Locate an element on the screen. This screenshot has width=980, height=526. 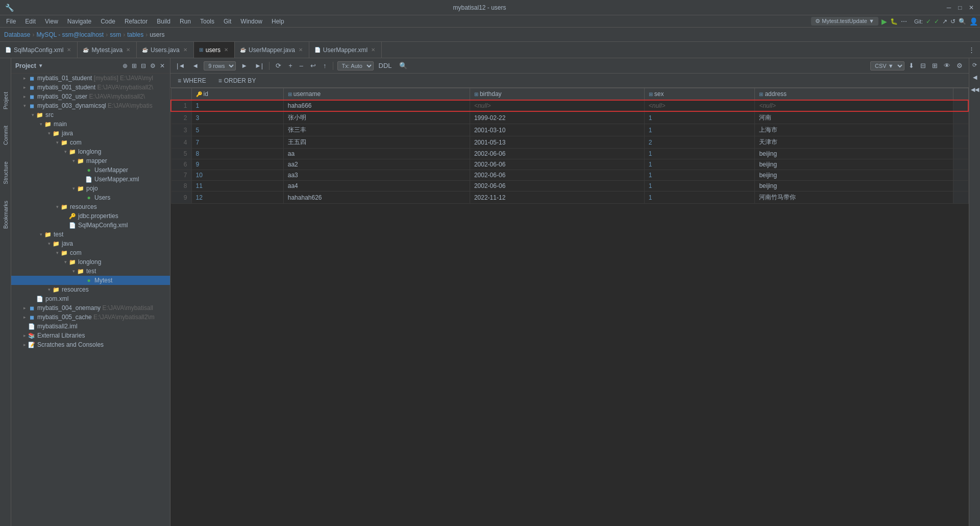
menu-build: Build is located at coordinates (163, 21).